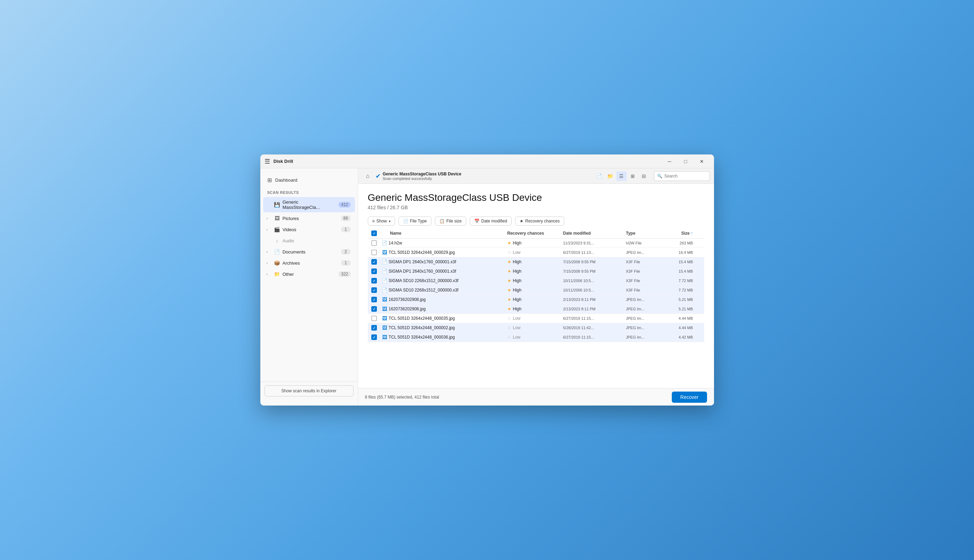 This screenshot has width=974, height=560. Describe the element at coordinates (267, 162) in the screenshot. I see `hamburger-icon: ☰` at that location.